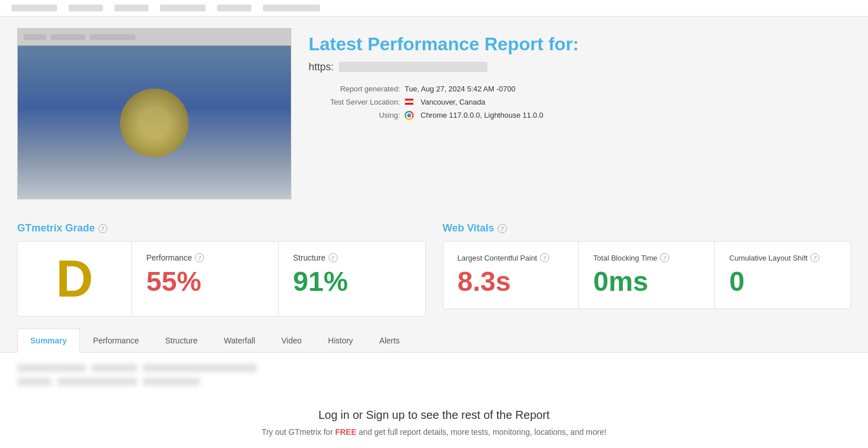 This screenshot has width=868, height=448. Describe the element at coordinates (545, 258) in the screenshot. I see `lcp-help-icon: ?` at that location.